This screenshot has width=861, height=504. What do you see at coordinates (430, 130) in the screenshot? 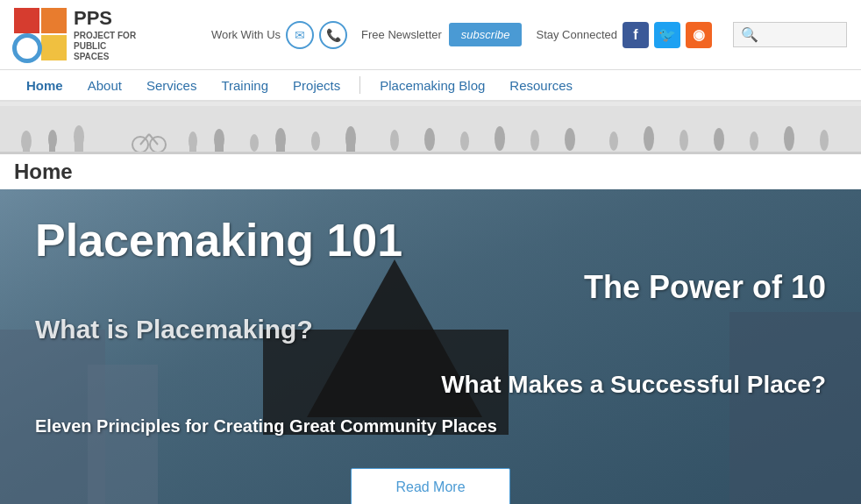
I see `silhouette-svg` at bounding box center [430, 130].